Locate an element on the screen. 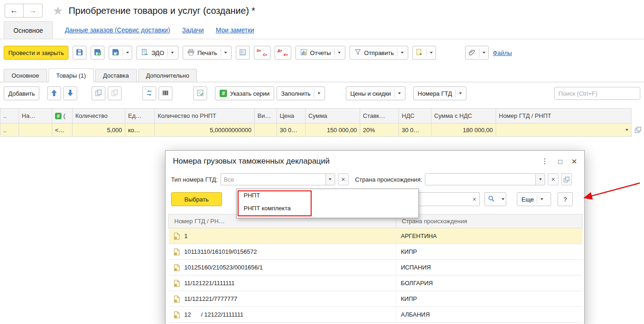 The image size is (644, 324). forward-button: → is located at coordinates (33, 11).